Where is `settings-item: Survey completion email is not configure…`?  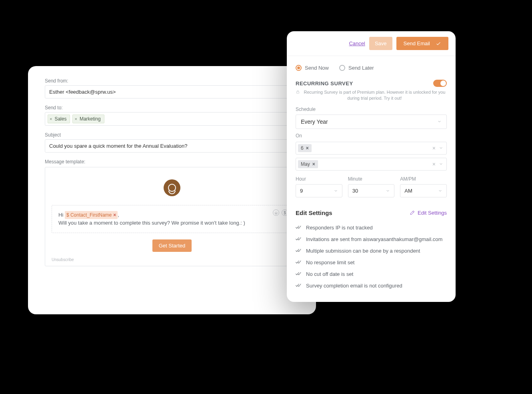
settings-item: Survey completion email is not configure… is located at coordinates (371, 286).